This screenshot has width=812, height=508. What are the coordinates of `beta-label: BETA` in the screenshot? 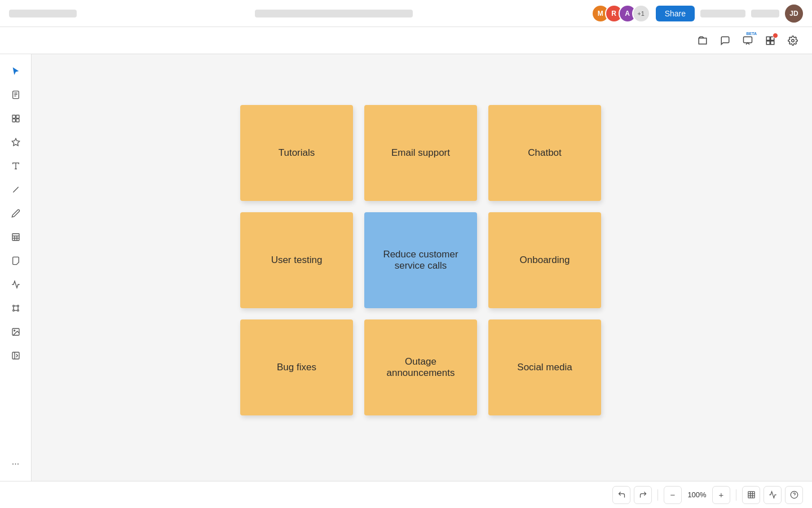 It's located at (751, 34).